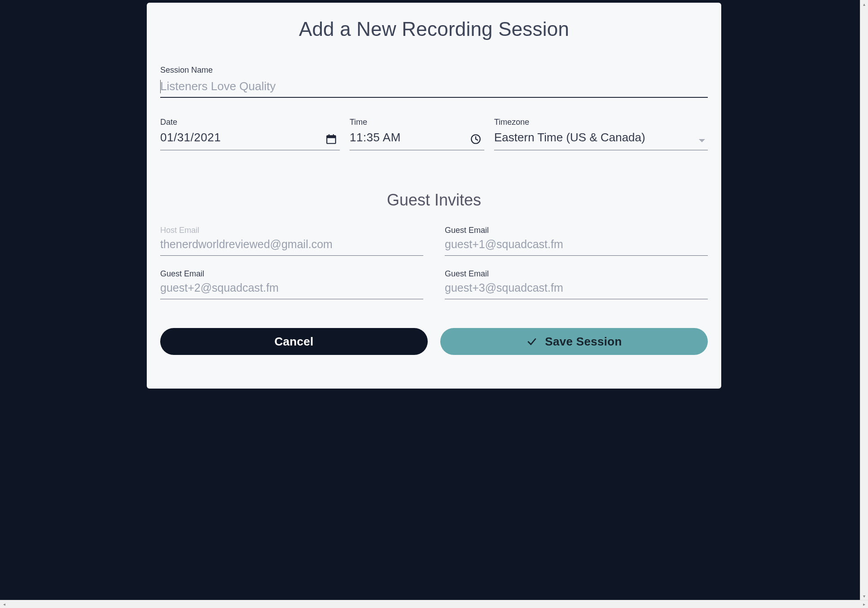 This screenshot has width=868, height=608. What do you see at coordinates (601, 140) in the screenshot?
I see `timezone-select: Eastern Time (US & Canada)` at bounding box center [601, 140].